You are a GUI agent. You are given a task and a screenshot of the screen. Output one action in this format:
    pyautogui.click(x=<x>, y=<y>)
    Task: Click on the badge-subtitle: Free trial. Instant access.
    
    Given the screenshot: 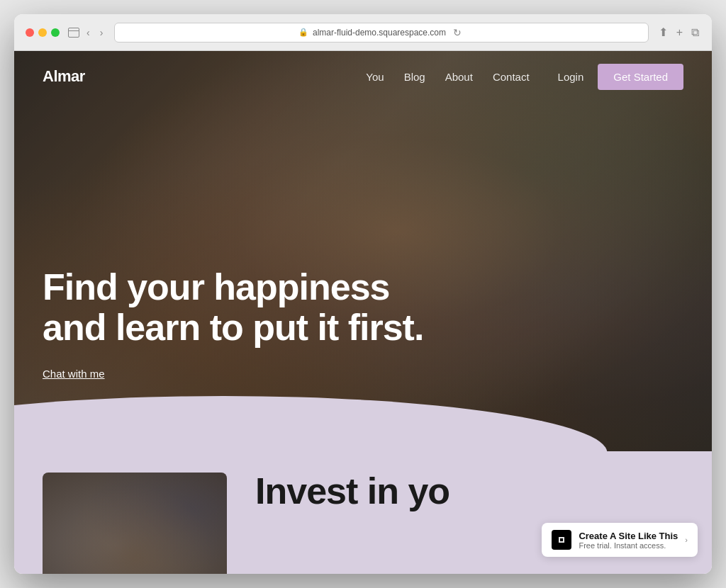 What is the action you would take?
    pyautogui.click(x=628, y=545)
    